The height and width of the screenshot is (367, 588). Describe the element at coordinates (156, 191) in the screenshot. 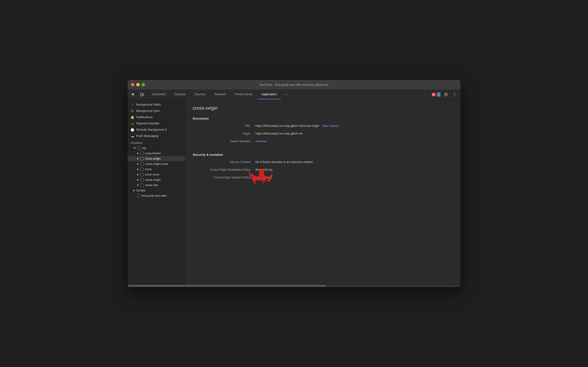

I see `sidebar-item-scripts: Scripts` at that location.